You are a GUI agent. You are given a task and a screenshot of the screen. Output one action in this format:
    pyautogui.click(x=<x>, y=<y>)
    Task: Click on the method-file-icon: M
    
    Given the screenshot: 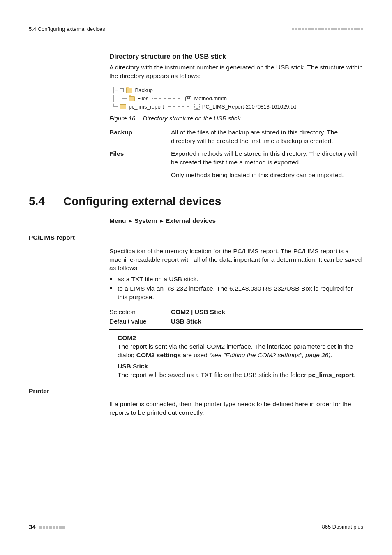 What is the action you would take?
    pyautogui.click(x=188, y=99)
    